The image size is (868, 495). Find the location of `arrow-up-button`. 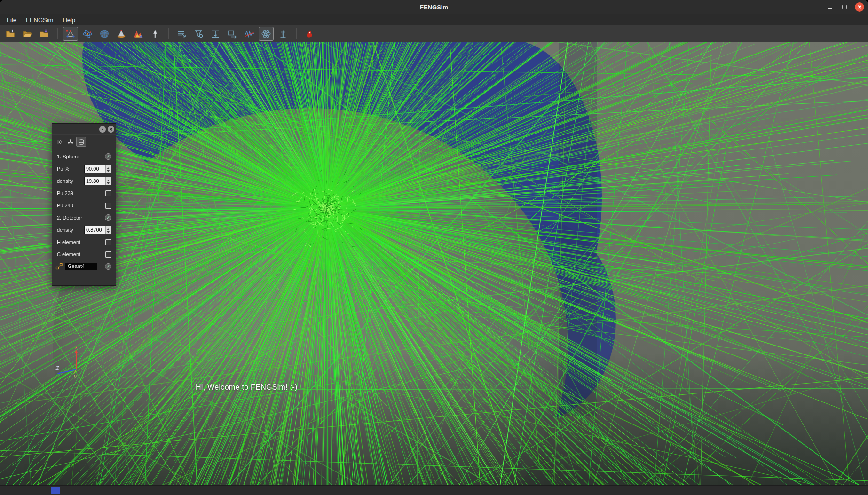

arrow-up-button is located at coordinates (155, 34).